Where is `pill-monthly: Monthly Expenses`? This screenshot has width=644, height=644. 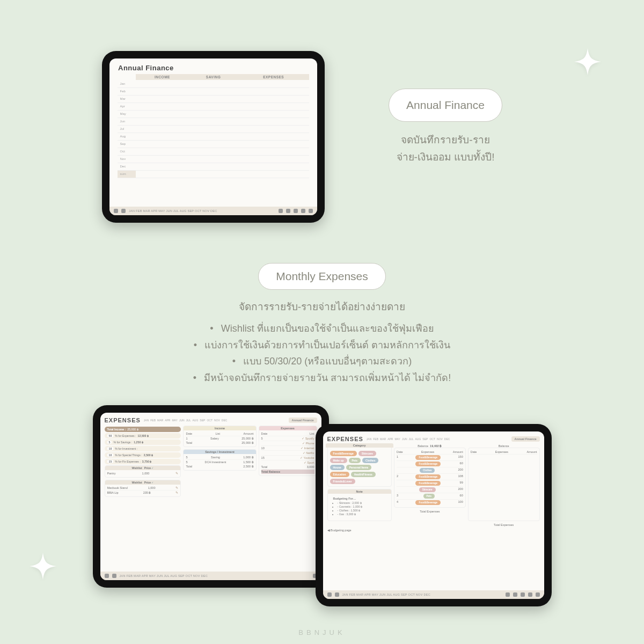 pill-monthly: Monthly Expenses is located at coordinates (322, 276).